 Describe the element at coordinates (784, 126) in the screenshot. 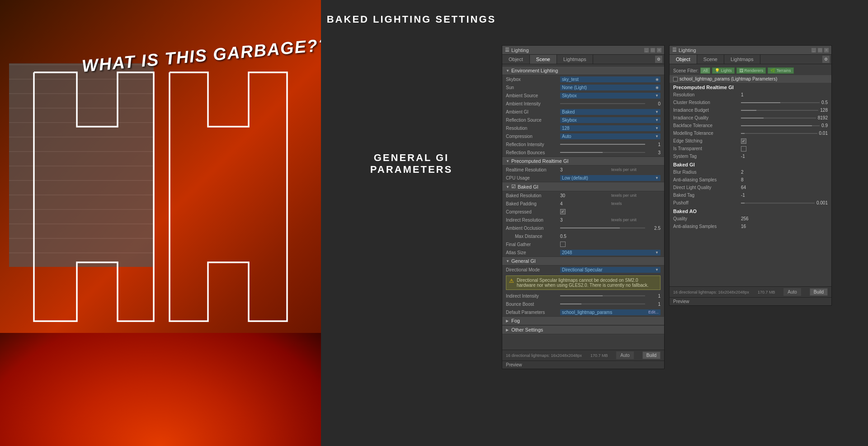

I see `backface-tolerance-slider: 0.9` at that location.